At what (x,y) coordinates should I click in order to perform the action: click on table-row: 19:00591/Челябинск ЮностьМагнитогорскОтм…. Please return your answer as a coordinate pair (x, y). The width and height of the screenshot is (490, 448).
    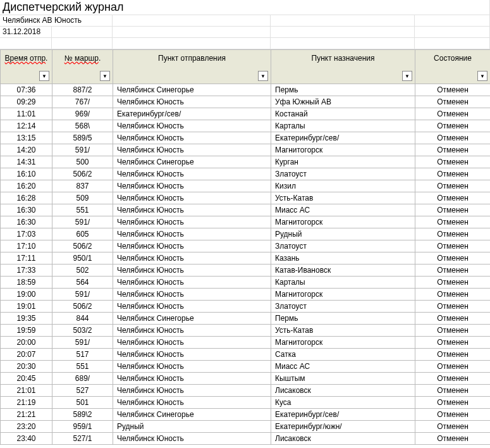
    Looking at the image, I should click on (245, 295).